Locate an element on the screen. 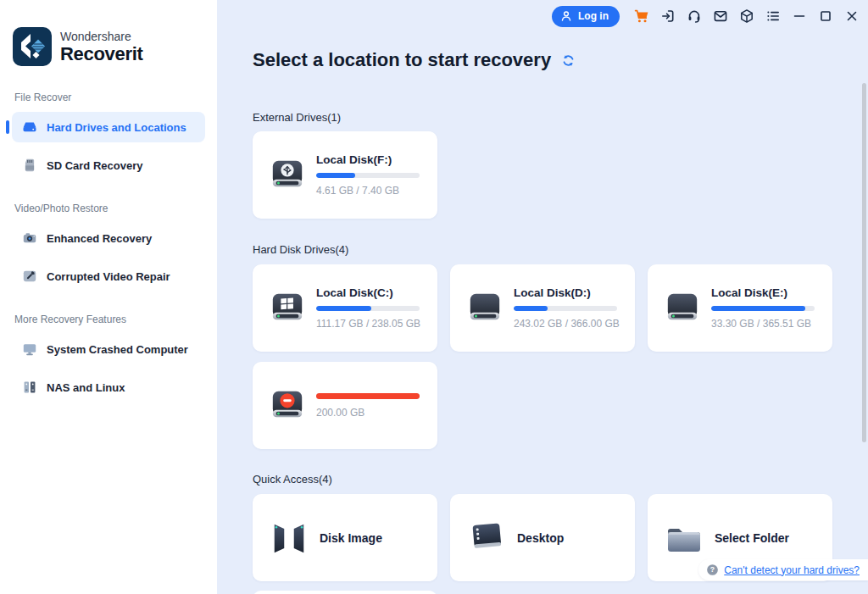 This screenshot has height=594, width=868. close-icon is located at coordinates (852, 16).